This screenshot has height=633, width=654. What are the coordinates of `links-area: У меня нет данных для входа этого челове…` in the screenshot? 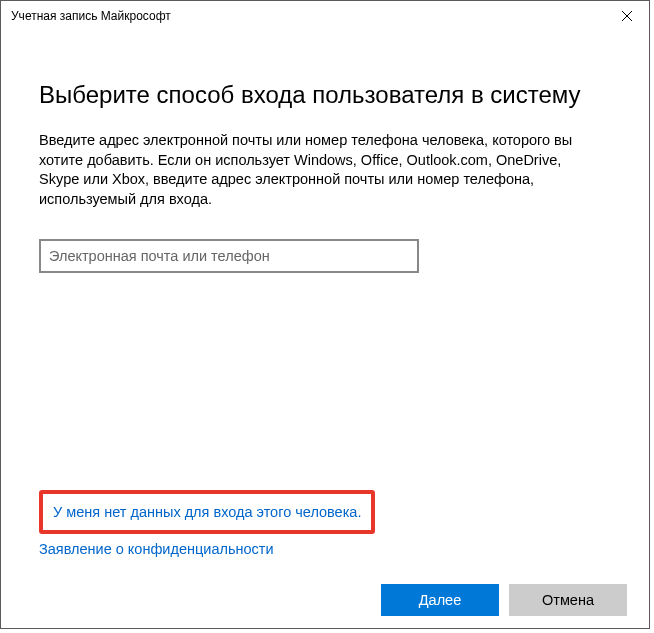 It's located at (207, 524).